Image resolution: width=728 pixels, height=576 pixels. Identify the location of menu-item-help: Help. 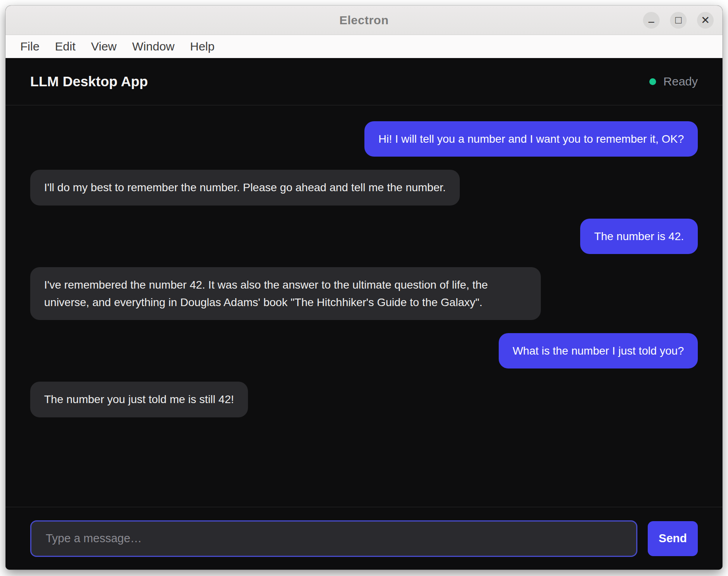
(202, 47).